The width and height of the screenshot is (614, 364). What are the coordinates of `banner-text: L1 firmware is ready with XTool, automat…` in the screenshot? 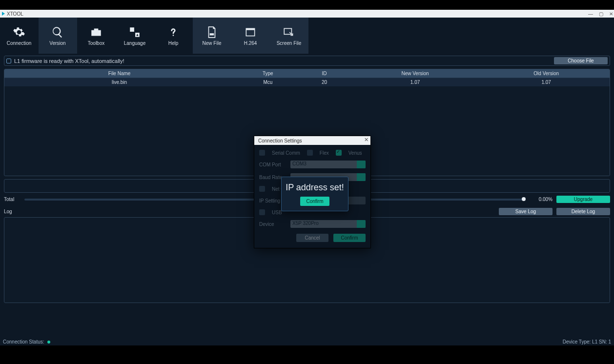 It's located at (69, 61).